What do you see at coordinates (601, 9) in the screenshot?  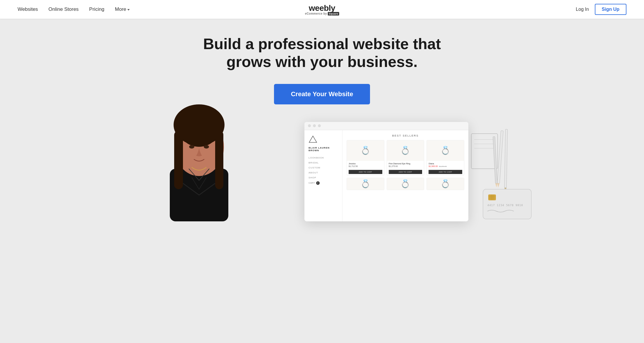 I see `nav-right: Log In Sign Up` at bounding box center [601, 9].